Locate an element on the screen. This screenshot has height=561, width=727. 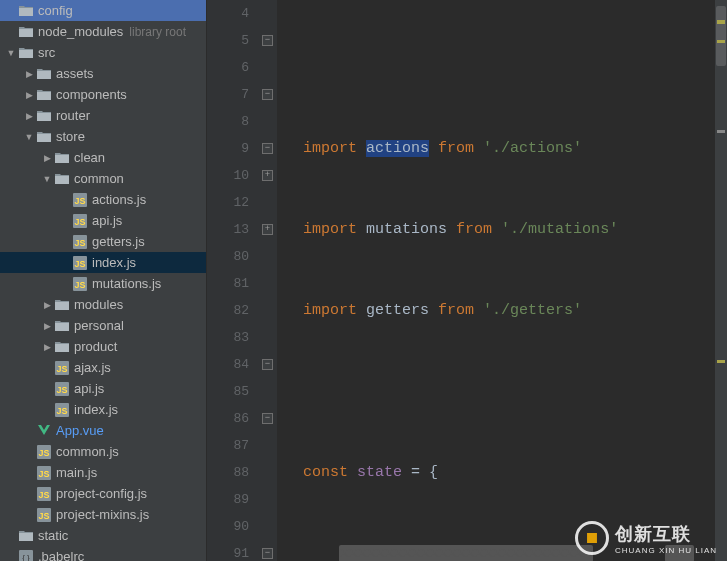
tree-item-label: node_modules is located at coordinates (80, 32).